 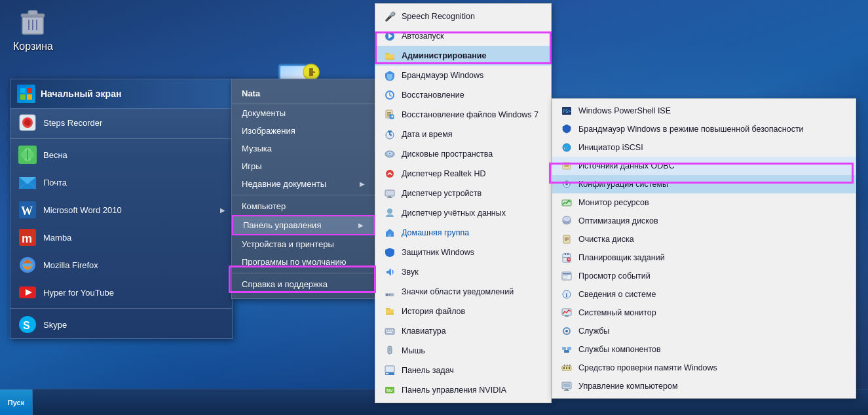 What do you see at coordinates (704, 129) in the screenshot?
I see `col4-item-firewall-adv: Брандмауэр Windows в режиме повышенной б…` at bounding box center [704, 129].